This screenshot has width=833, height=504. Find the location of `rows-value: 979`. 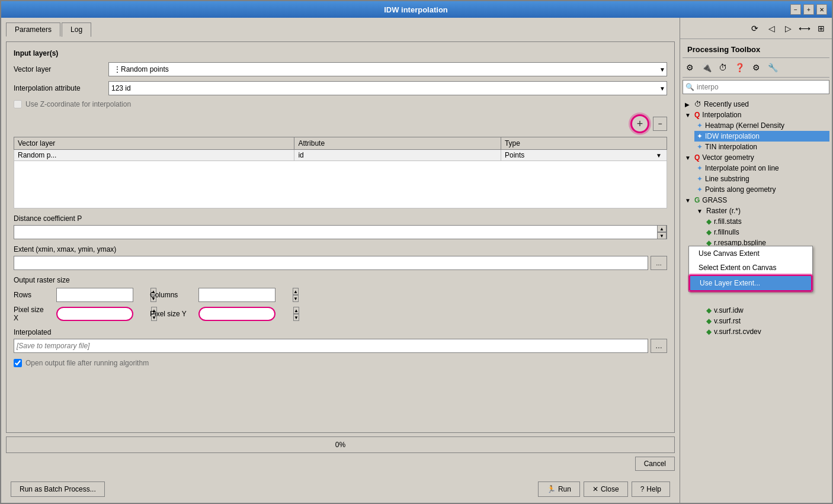

rows-value: 979 is located at coordinates (104, 295).